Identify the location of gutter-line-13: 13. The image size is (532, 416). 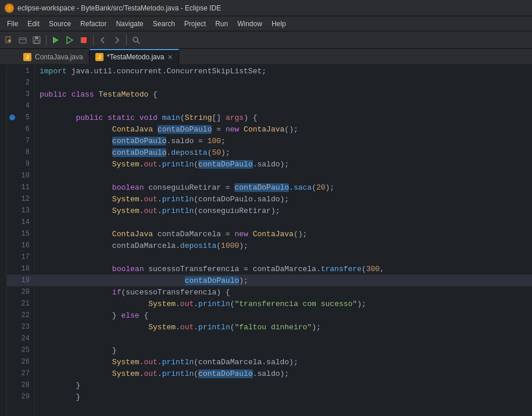
(21, 211).